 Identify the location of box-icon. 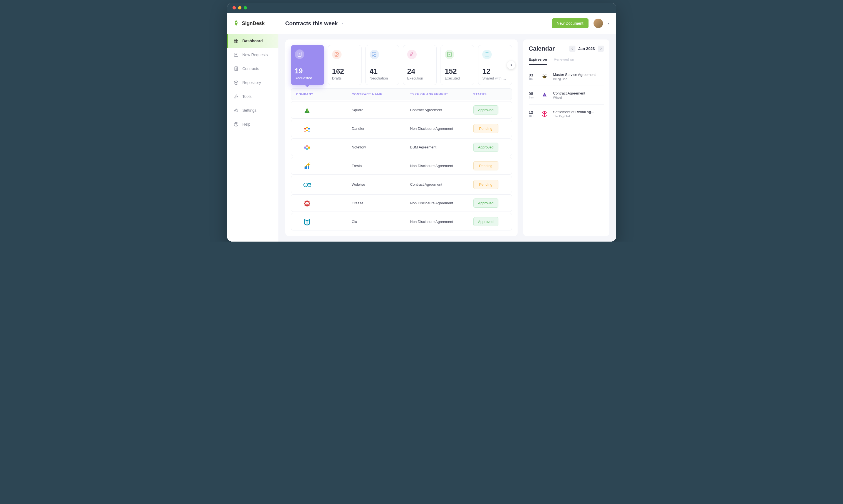
(236, 83).